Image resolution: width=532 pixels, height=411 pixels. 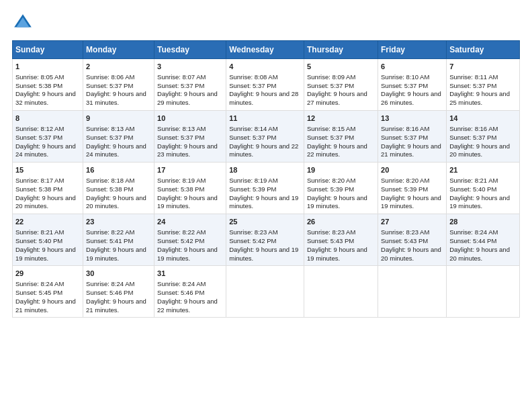 I want to click on sunrise-label: Sunrise: 8:17 AM, so click(x=40, y=180).